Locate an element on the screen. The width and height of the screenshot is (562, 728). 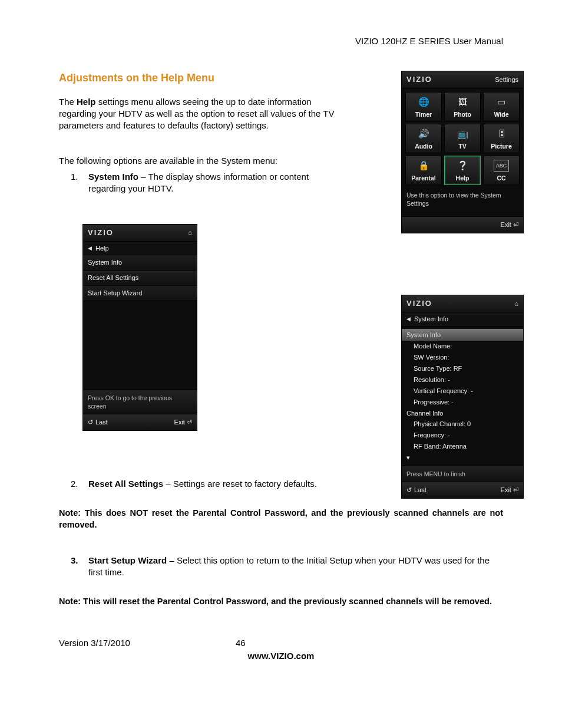
cell-timer: 🌐Timer is located at coordinates (424, 107).